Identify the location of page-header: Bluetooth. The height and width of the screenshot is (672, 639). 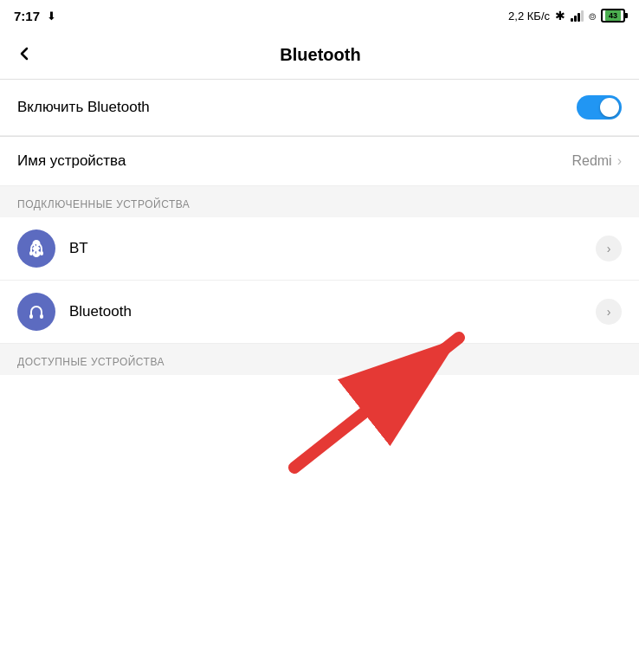
(320, 55).